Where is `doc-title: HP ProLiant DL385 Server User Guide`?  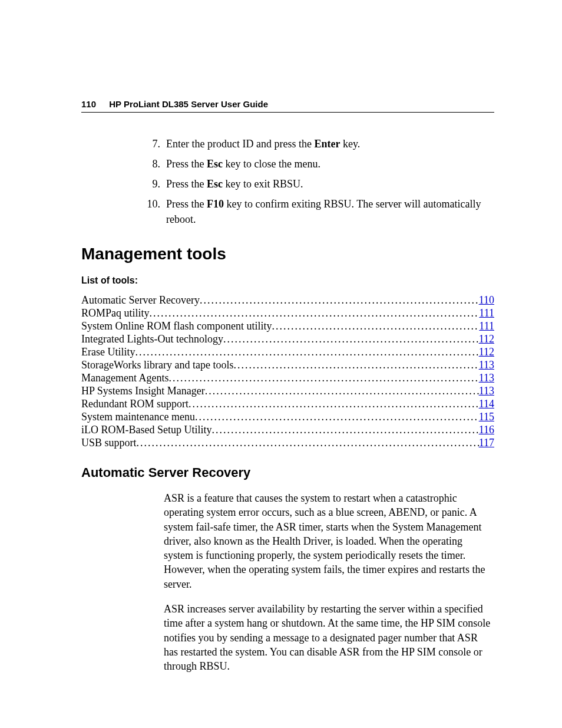 doc-title: HP ProLiant DL385 Server User Guide is located at coordinates (189, 104).